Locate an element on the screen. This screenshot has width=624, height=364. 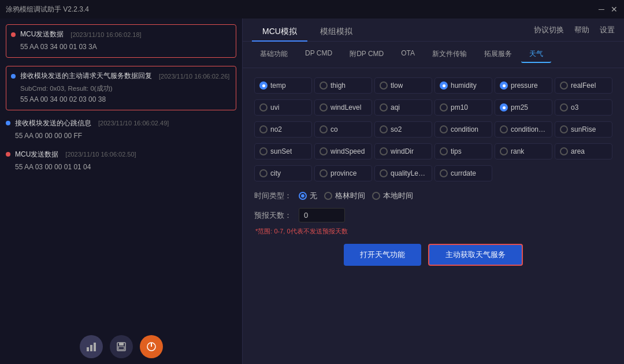
checkbox-label-o3: o3 is located at coordinates (574, 107).